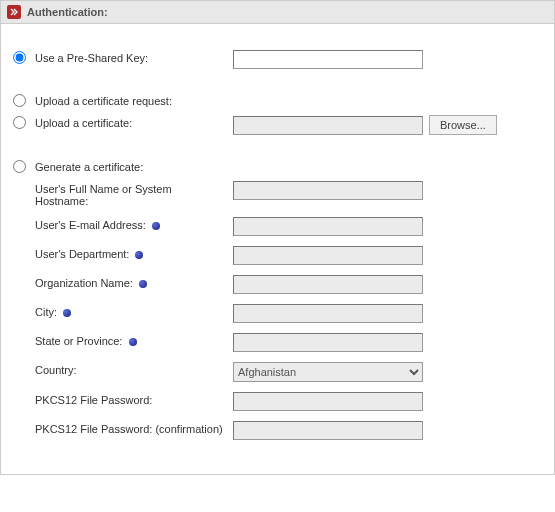 This screenshot has width=555, height=512. What do you see at coordinates (278, 167) in the screenshot?
I see `option-generate-row: Generate a certificate:` at bounding box center [278, 167].